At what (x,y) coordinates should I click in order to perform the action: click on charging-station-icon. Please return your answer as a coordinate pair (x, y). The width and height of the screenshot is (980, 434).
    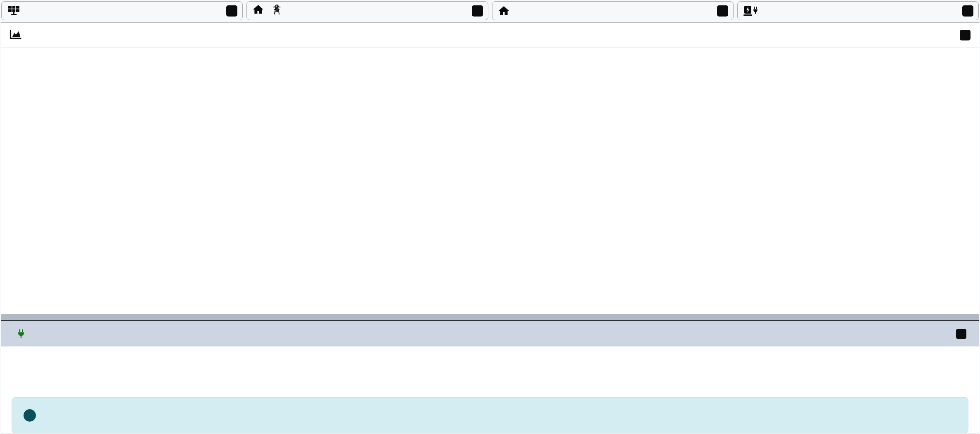
    Looking at the image, I should click on (750, 11).